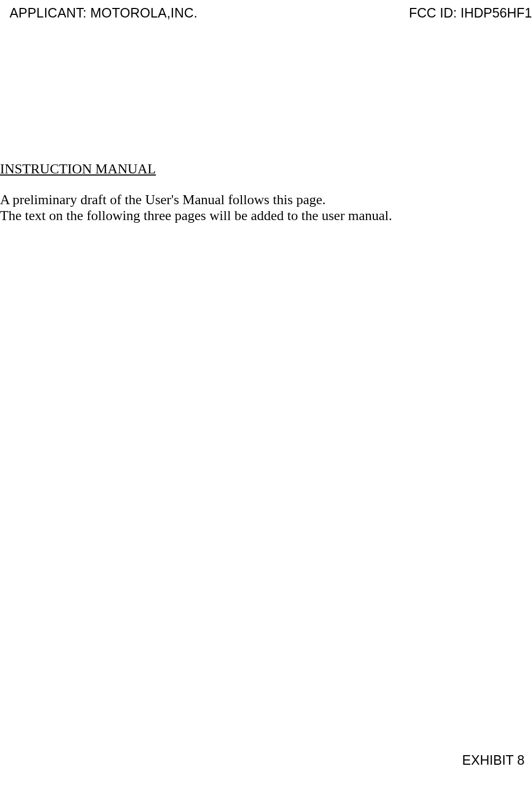  I want to click on paragraph-line-1: A preliminary draft of the User's Manual…, so click(196, 200).